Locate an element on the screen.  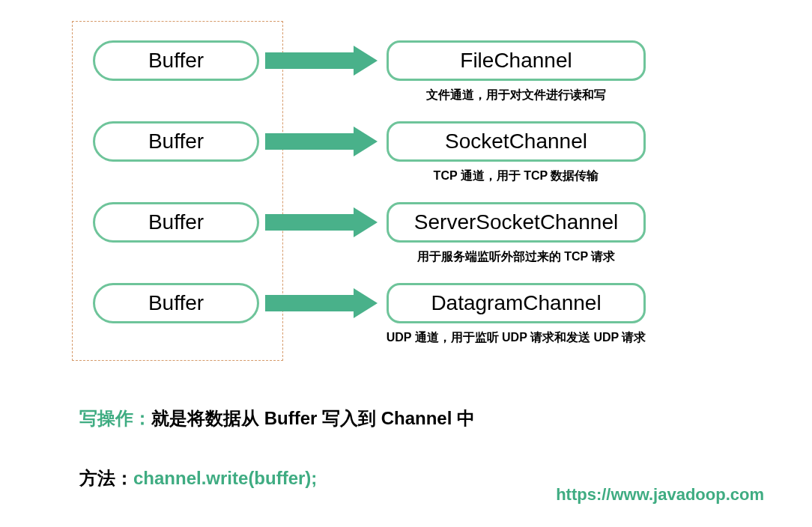
channel-box: SocketChannel is located at coordinates (516, 141).